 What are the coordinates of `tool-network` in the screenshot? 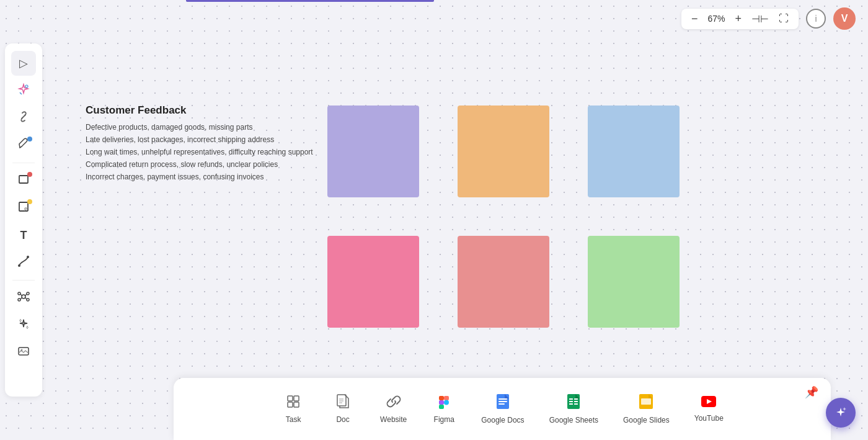 It's located at (24, 298).